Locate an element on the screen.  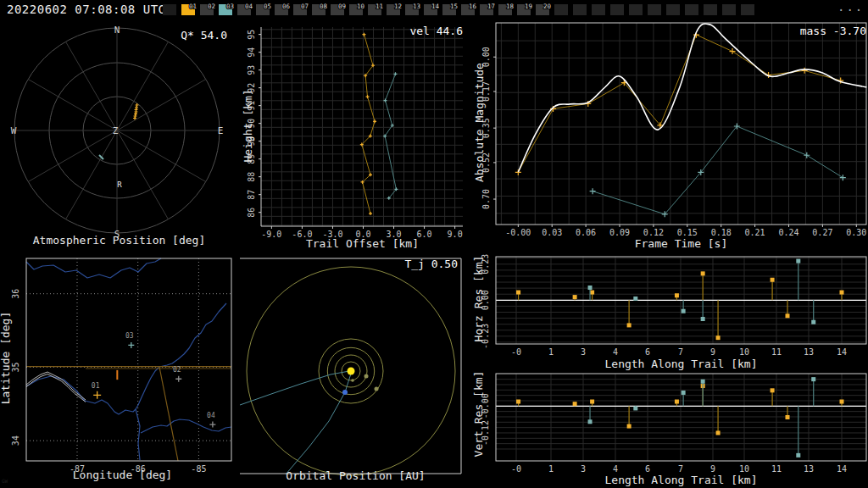
svg-text: 03 is located at coordinates (130, 336).